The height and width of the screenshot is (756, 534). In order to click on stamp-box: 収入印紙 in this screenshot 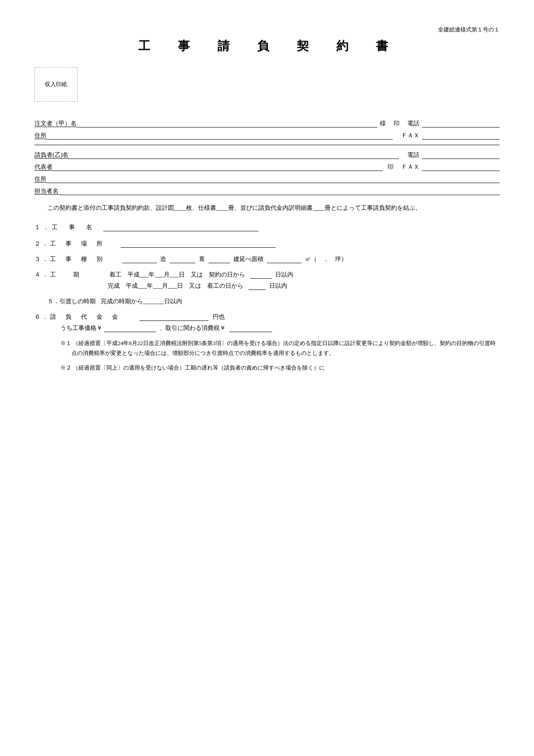, I will do `click(56, 84)`.